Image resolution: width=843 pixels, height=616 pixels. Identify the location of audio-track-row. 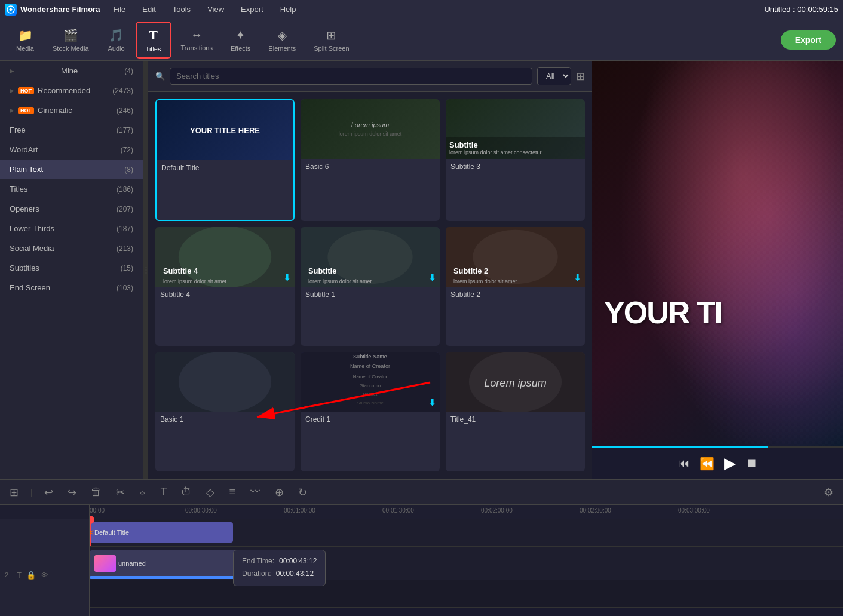
(466, 594).